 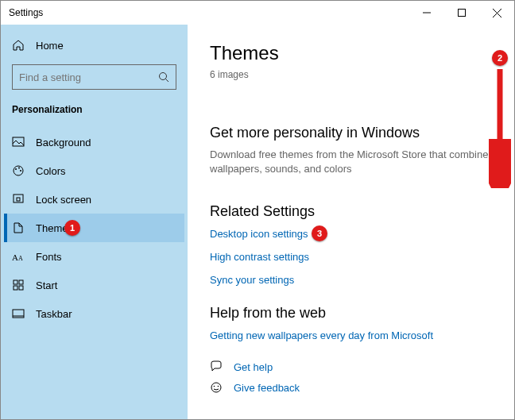 I want to click on sidebar-item-label: Lock screen, so click(x=64, y=200).